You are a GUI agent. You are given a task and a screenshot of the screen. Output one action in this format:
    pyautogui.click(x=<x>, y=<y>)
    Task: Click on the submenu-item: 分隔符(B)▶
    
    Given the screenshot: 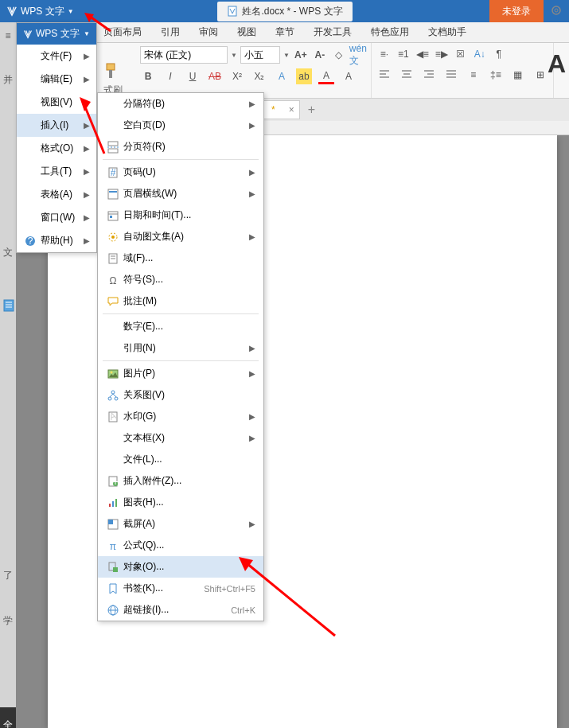 What is the action you would take?
    pyautogui.click(x=181, y=103)
    